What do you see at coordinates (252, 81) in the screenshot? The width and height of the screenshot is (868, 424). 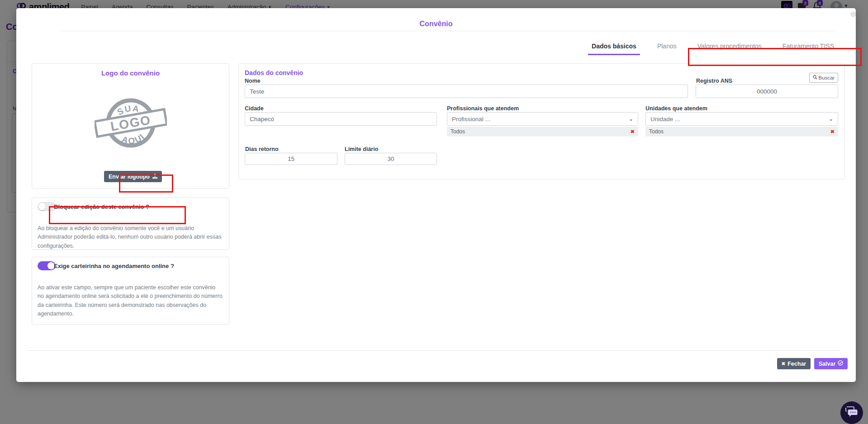 I see `nome-label: Nome` at bounding box center [252, 81].